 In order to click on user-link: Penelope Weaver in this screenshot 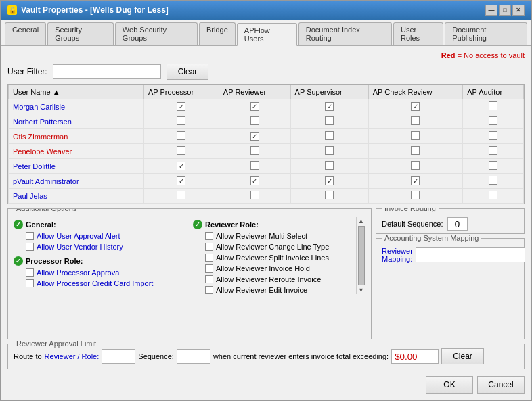, I will do `click(42, 151)`.